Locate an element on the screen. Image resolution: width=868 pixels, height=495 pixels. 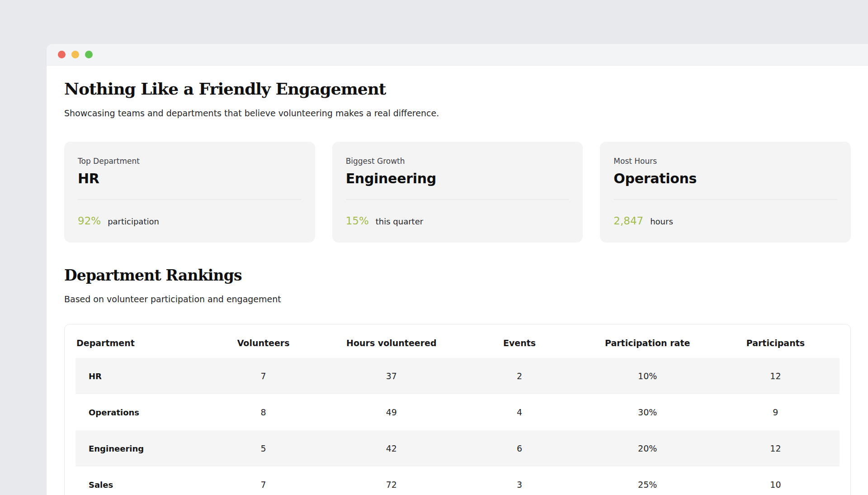
card-label: Most Hours is located at coordinates (725, 161).